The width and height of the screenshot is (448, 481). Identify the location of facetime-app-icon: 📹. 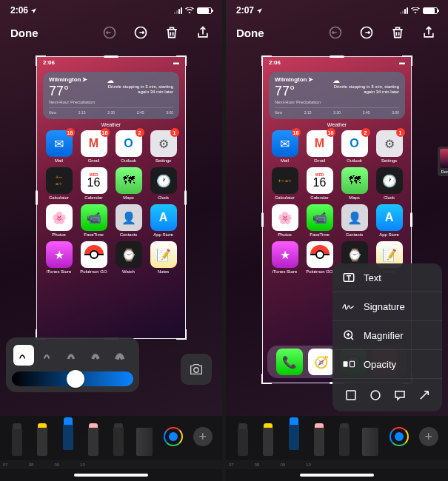
(320, 218).